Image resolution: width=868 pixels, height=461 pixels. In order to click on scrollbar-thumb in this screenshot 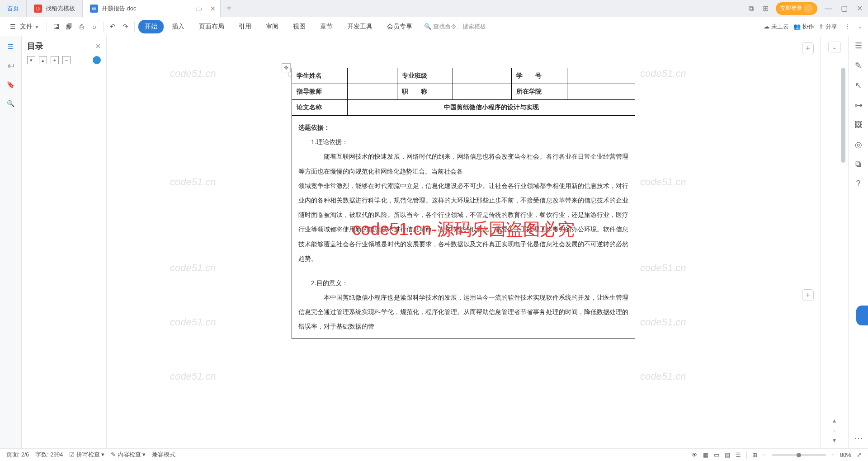, I will do `click(843, 115)`.